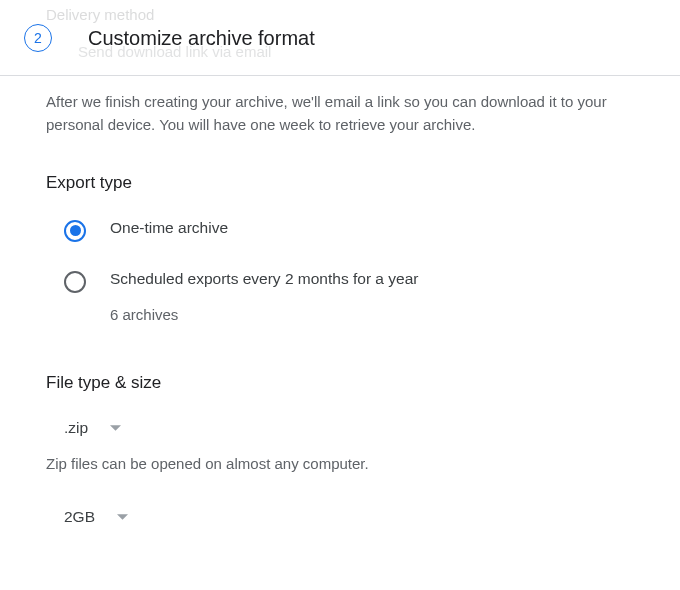 Image resolution: width=680 pixels, height=590 pixels. What do you see at coordinates (202, 38) in the screenshot?
I see `step-title: Customize archive format` at bounding box center [202, 38].